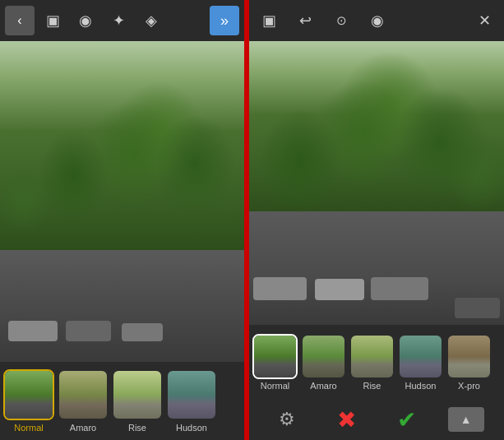  Describe the element at coordinates (469, 357) in the screenshot. I see `right-filter-xpro-thumb` at that location.